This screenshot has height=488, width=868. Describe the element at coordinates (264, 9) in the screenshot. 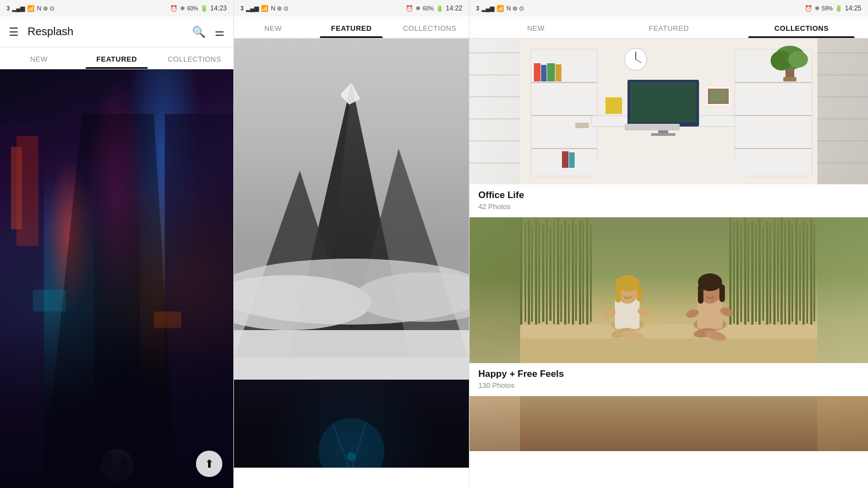

I see `status-left-2: 3 ▂▄▆ 📶 N ⊛ ⊙` at that location.